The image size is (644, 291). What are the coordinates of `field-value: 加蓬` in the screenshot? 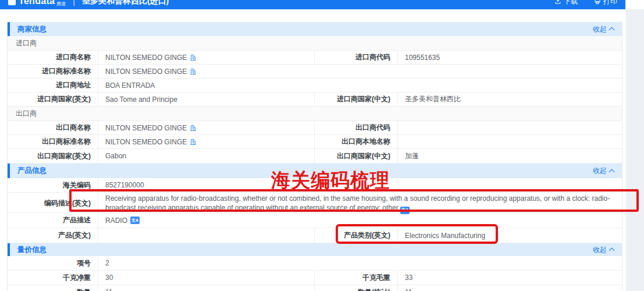 It's located at (511, 156).